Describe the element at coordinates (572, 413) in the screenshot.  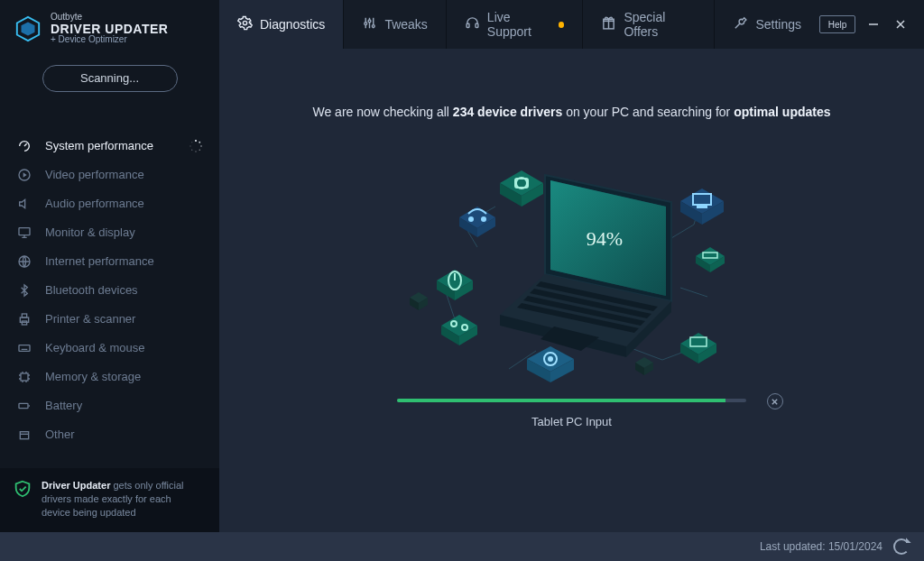
I see `scan-progress: Tablet PC Input` at that location.